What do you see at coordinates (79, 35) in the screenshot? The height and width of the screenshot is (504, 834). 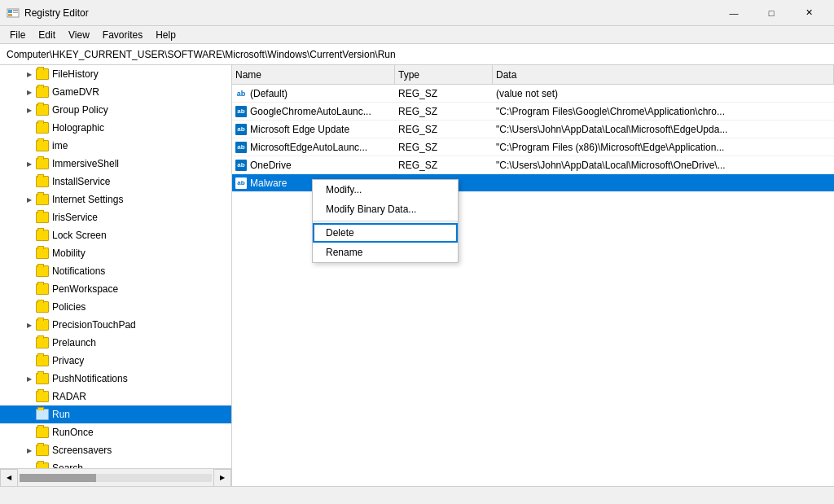 I see `menu-view: View` at bounding box center [79, 35].